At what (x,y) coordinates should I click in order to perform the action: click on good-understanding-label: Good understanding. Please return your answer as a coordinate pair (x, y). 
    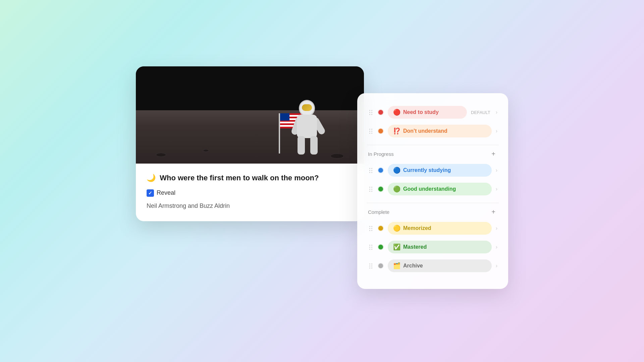
    Looking at the image, I should click on (429, 189).